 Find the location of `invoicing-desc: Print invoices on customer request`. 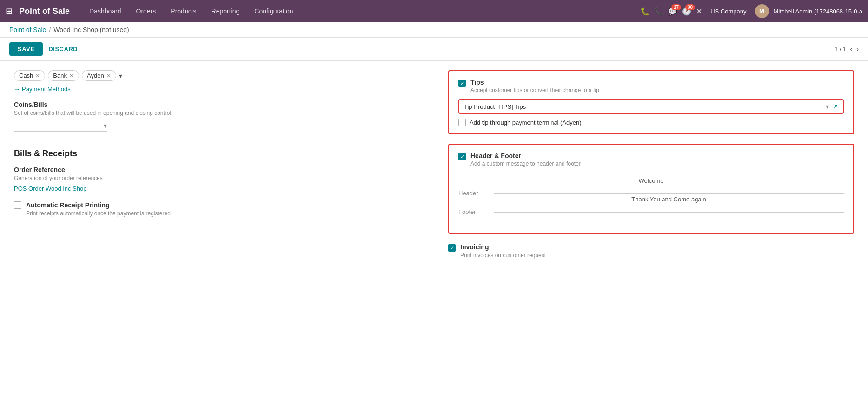

invoicing-desc: Print invoices on customer request is located at coordinates (503, 255).